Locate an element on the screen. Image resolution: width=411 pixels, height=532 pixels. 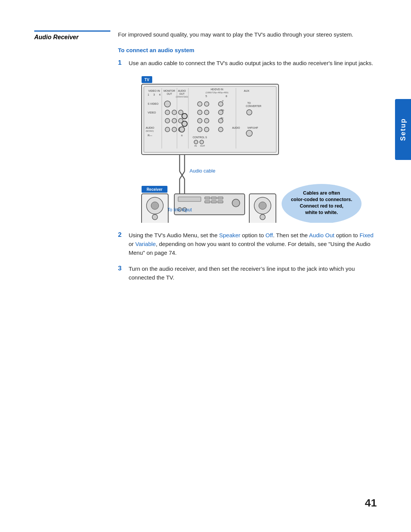
setup-tab: Setup is located at coordinates (403, 129).